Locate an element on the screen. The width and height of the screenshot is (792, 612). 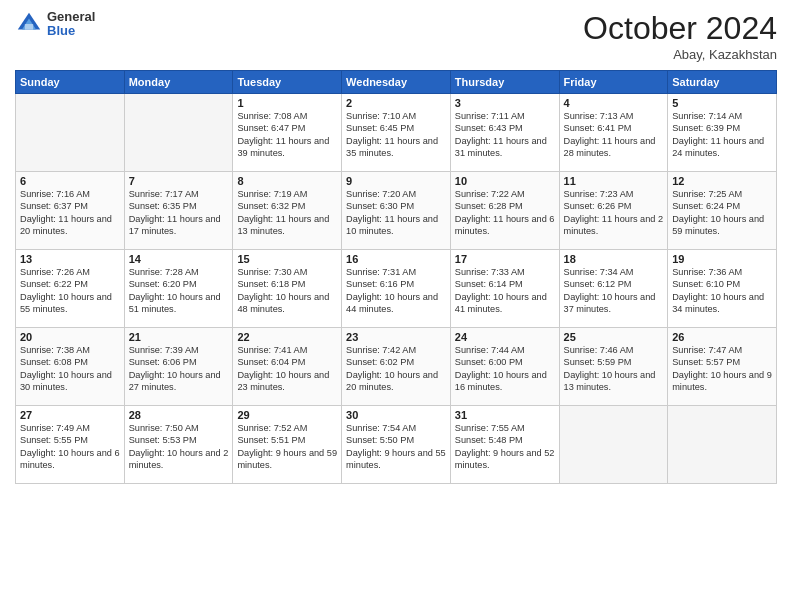
calendar-cell: 11Sunrise: 7:23 AMSunset: 6:26 PMDayligh… is located at coordinates (614, 211).